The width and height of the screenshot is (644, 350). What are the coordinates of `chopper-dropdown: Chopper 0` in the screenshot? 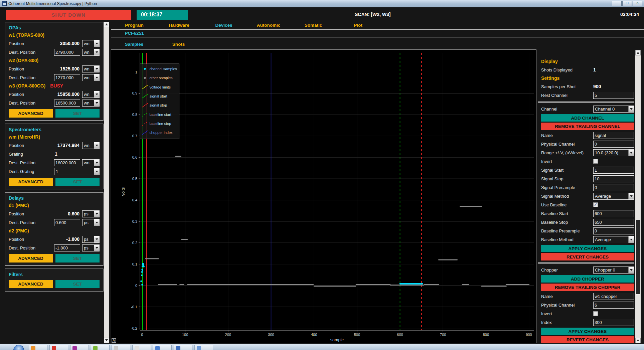 It's located at (614, 270).